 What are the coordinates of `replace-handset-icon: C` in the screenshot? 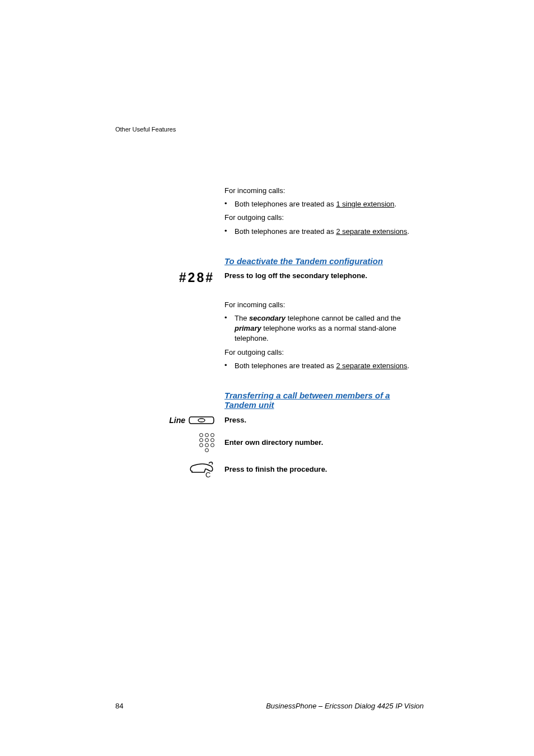 It's located at (202, 469).